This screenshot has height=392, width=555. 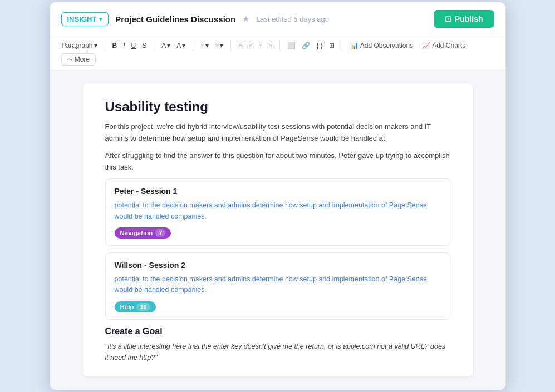 I want to click on italic-button: I, so click(x=124, y=46).